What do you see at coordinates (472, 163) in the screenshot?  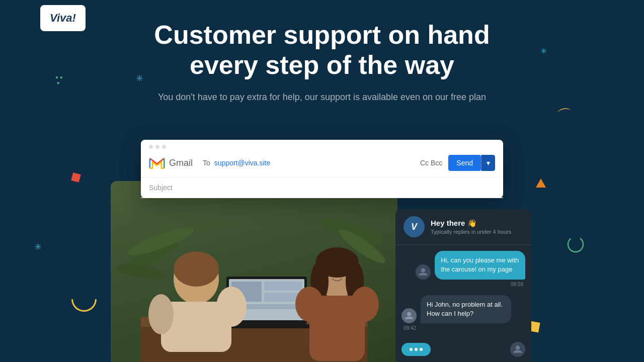 I see `send-button-group: Send ▾` at bounding box center [472, 163].